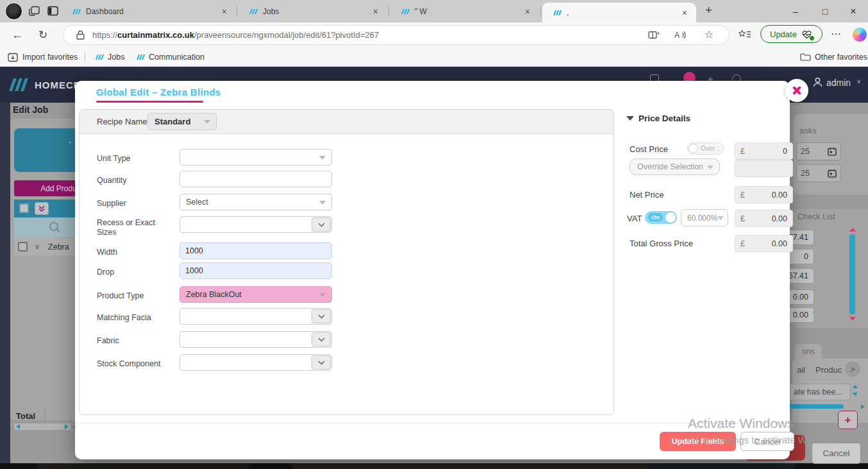 The width and height of the screenshot is (868, 469). Describe the element at coordinates (815, 407) in the screenshot. I see `h-scroll-thumb` at that location.